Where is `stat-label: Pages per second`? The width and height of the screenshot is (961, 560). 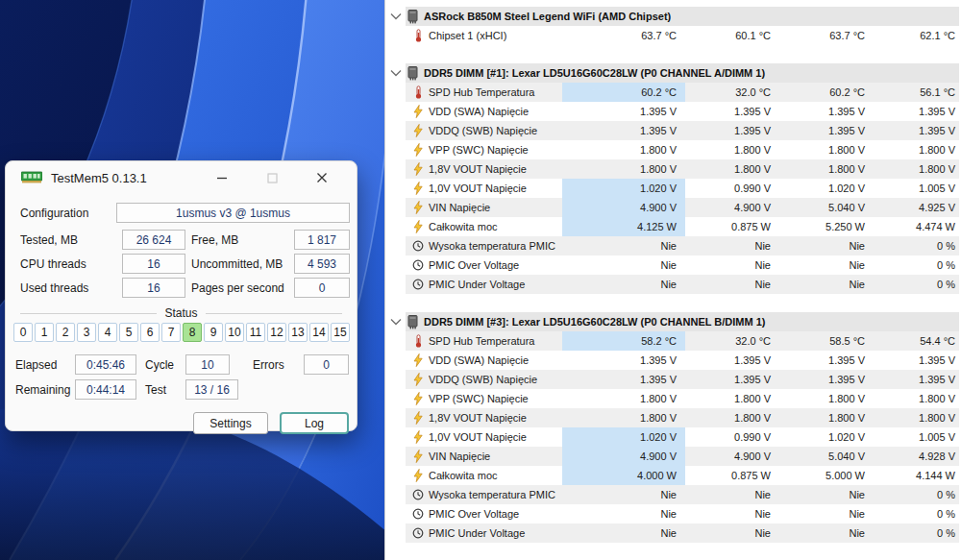 stat-label: Pages per second is located at coordinates (240, 288).